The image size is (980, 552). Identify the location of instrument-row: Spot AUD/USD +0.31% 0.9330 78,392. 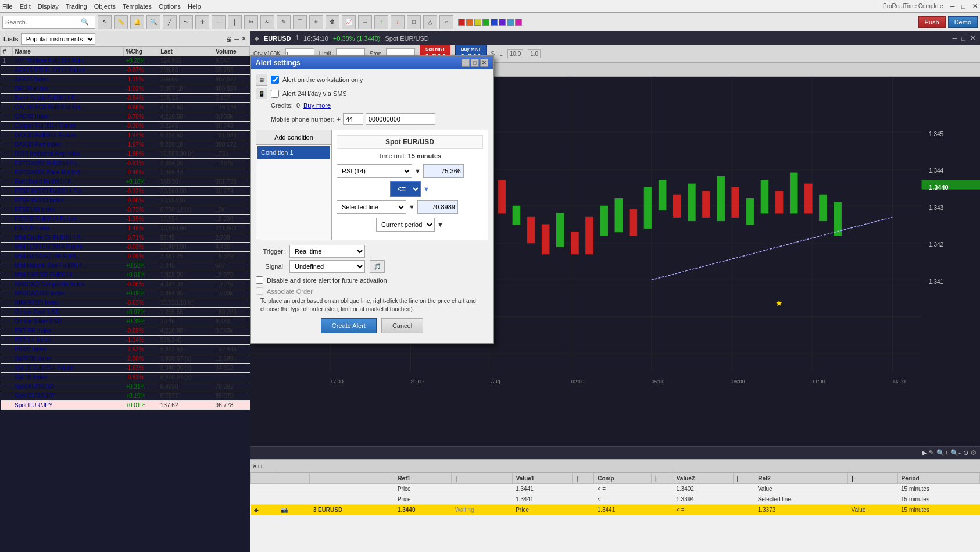
(126, 387).